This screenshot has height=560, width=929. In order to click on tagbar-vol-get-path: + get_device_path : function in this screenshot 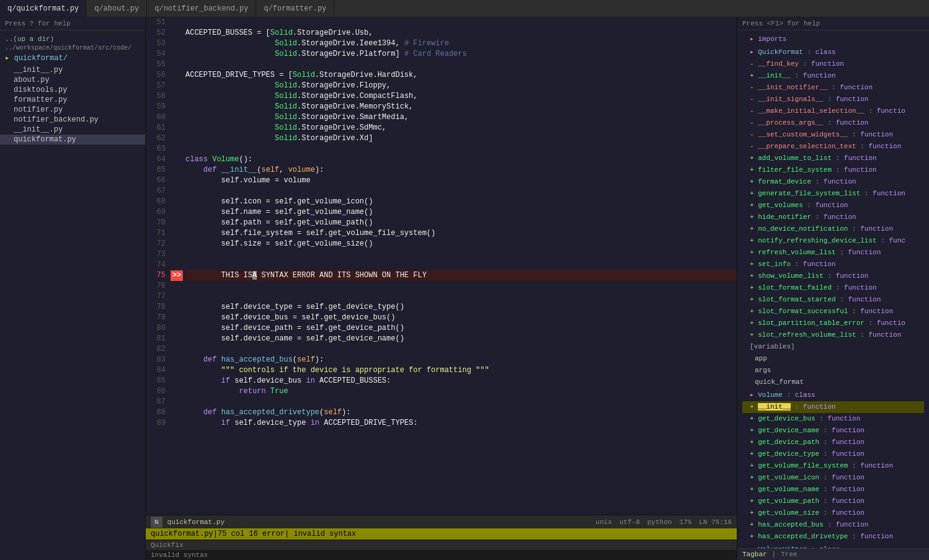, I will do `click(833, 443)`.